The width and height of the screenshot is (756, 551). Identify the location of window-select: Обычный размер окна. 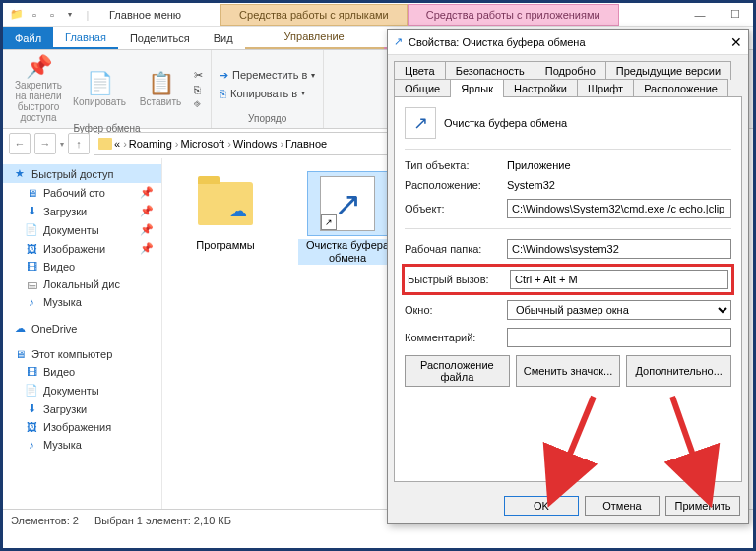
(619, 310).